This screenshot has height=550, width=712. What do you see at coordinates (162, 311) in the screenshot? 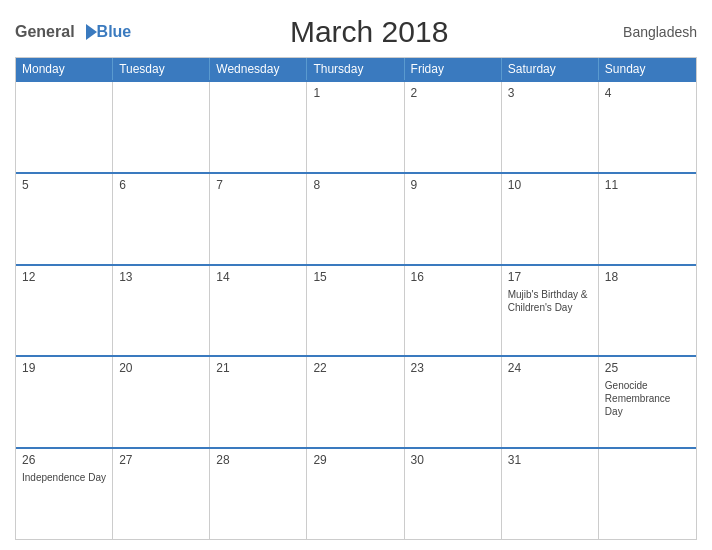
I see `day-cell: 13` at bounding box center [162, 311].